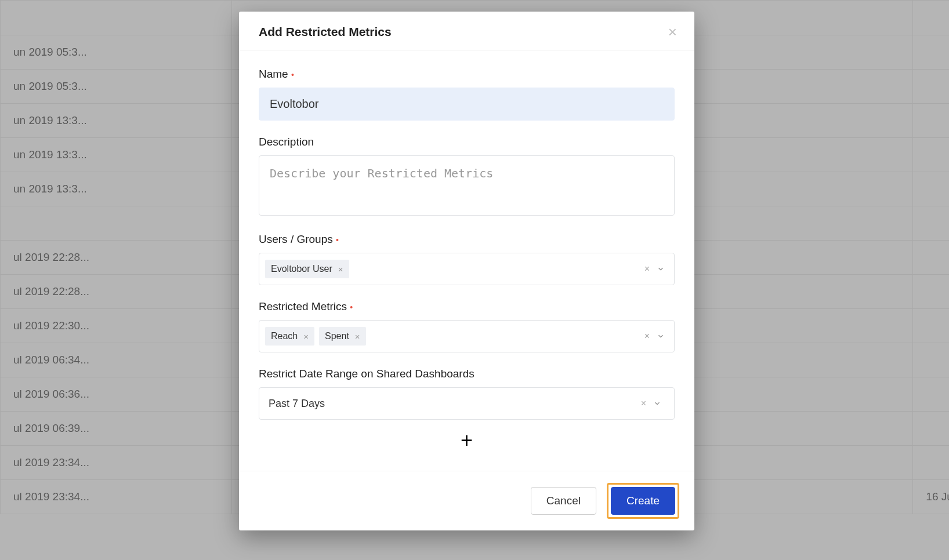 The height and width of the screenshot is (560, 949). Describe the element at coordinates (466, 142) in the screenshot. I see `description-label: Description` at that location.